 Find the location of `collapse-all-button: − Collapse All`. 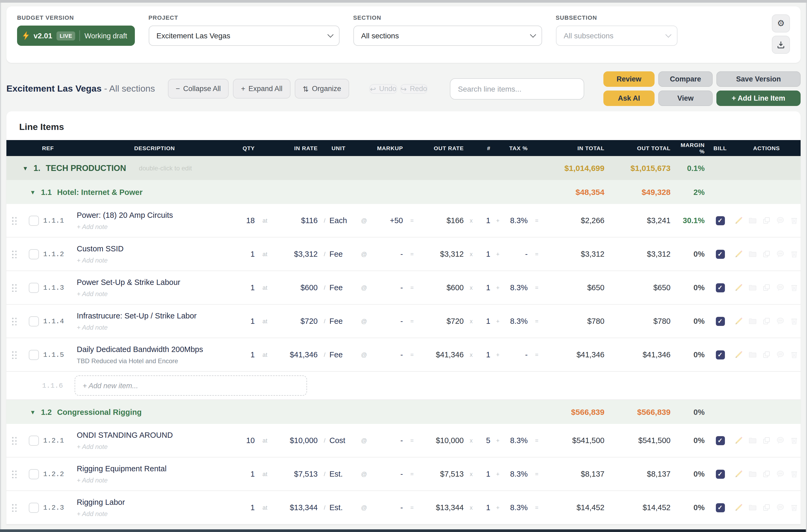

collapse-all-button: − Collapse All is located at coordinates (198, 89).